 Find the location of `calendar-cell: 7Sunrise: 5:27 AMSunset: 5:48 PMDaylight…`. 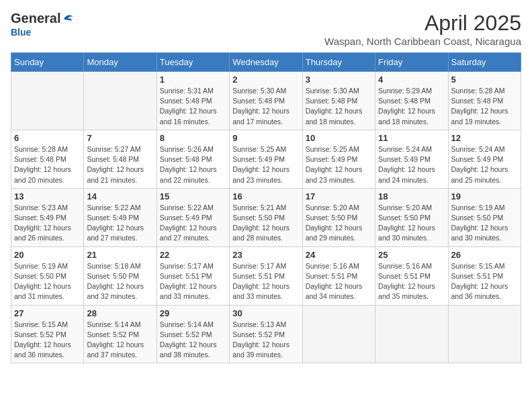

calendar-cell: 7Sunrise: 5:27 AMSunset: 5:48 PMDaylight… is located at coordinates (120, 158).